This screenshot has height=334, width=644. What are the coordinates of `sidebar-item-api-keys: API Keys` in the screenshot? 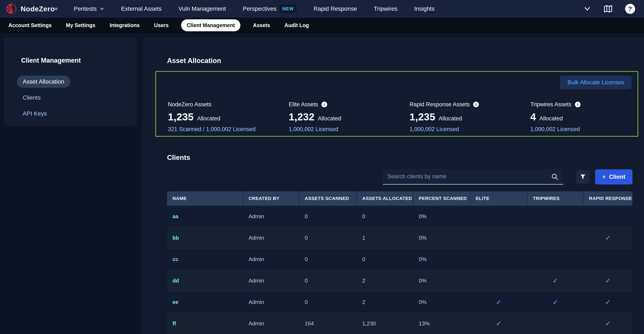 It's located at (35, 114).